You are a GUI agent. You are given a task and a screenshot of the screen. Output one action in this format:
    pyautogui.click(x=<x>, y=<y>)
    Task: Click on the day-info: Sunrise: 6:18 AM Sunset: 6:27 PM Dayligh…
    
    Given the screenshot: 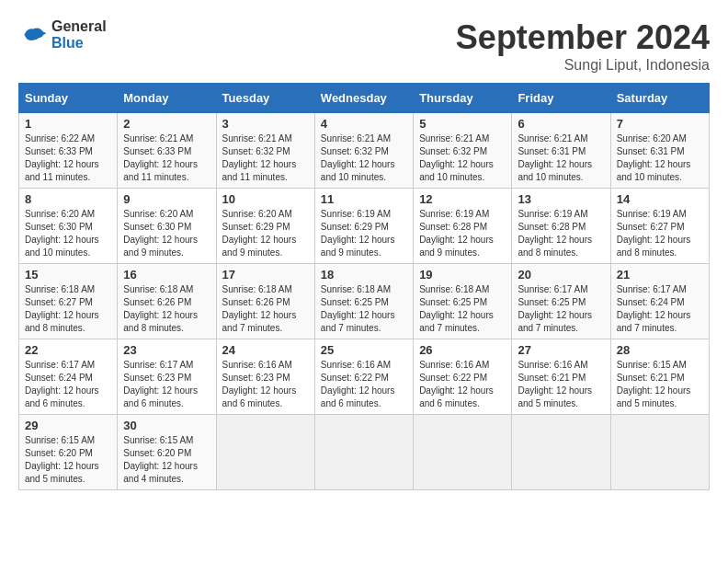 What is the action you would take?
    pyautogui.click(x=68, y=309)
    